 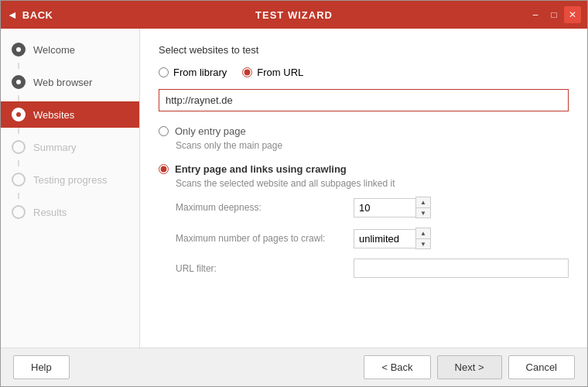 What do you see at coordinates (470, 367) in the screenshot?
I see `next-button: Next >` at bounding box center [470, 367].